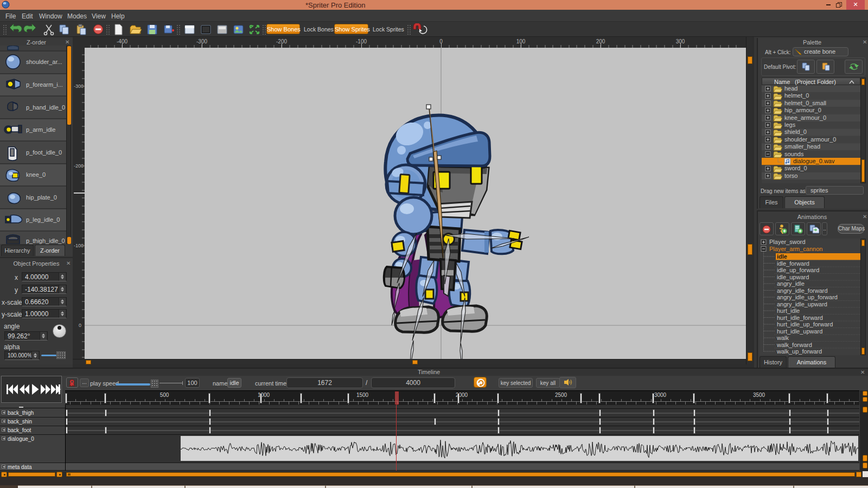 This screenshot has width=868, height=488. What do you see at coordinates (805, 103) in the screenshot?
I see `svg-text: helmet_0_small` at bounding box center [805, 103].